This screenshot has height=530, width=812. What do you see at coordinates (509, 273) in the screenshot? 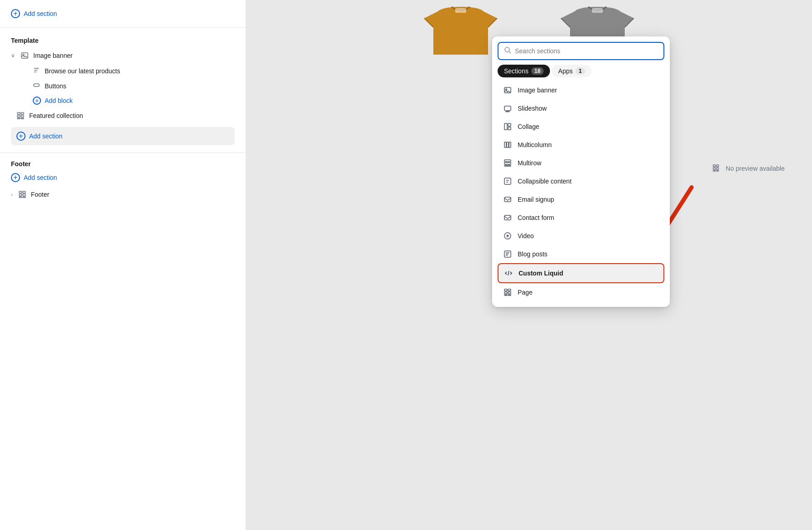
I see `code-section-icon` at bounding box center [509, 273].